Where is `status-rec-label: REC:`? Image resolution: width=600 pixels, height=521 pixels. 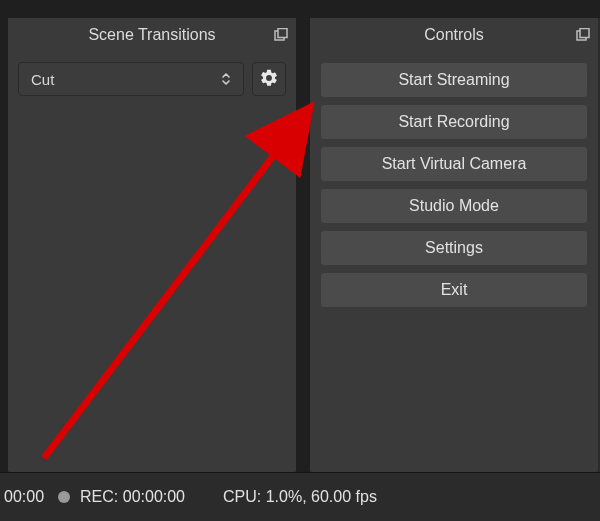
status-rec-label: REC: is located at coordinates (99, 496).